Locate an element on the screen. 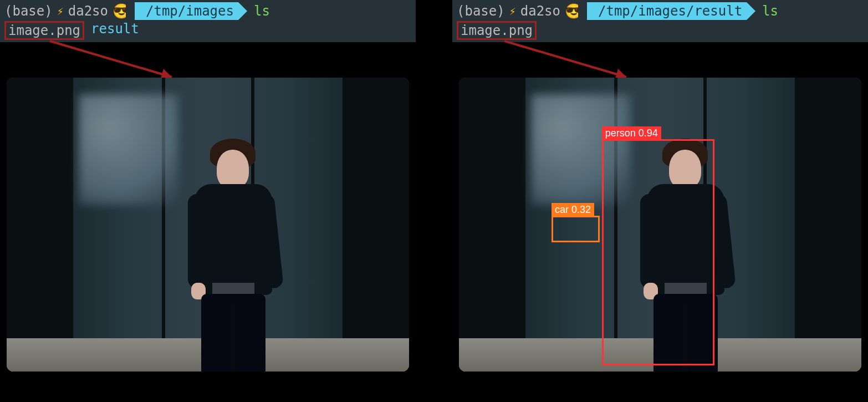 The width and height of the screenshot is (868, 402). output-line-right: image.png is located at coordinates (660, 30).